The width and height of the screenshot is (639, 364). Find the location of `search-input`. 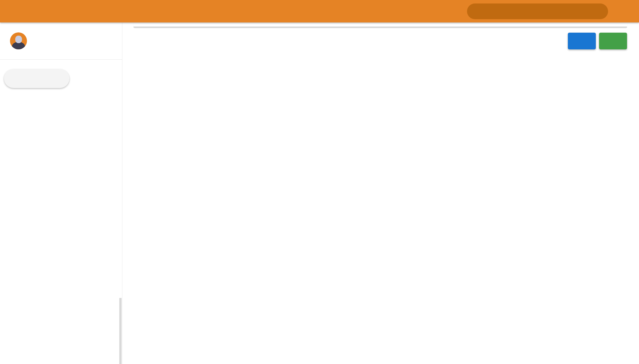

search-input is located at coordinates (538, 12).